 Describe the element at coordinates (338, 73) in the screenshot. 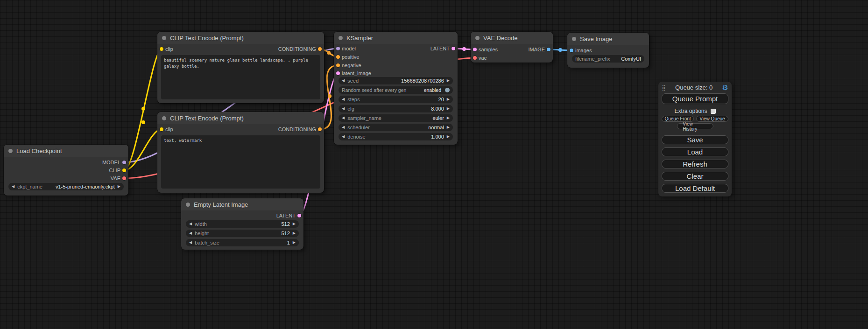

I see `input-dot-latent-image` at that location.